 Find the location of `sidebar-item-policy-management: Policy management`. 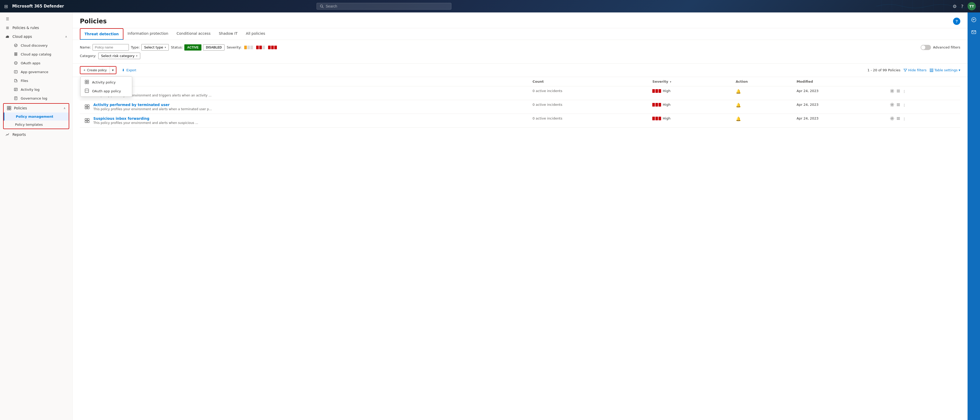

sidebar-item-policy-management: Policy management is located at coordinates (37, 116).